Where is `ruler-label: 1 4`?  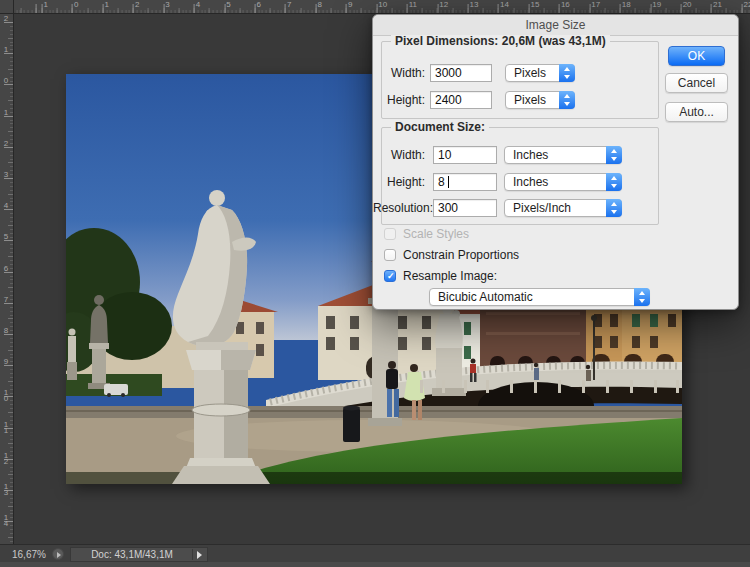
ruler-label: 1 4 is located at coordinates (6, 521).